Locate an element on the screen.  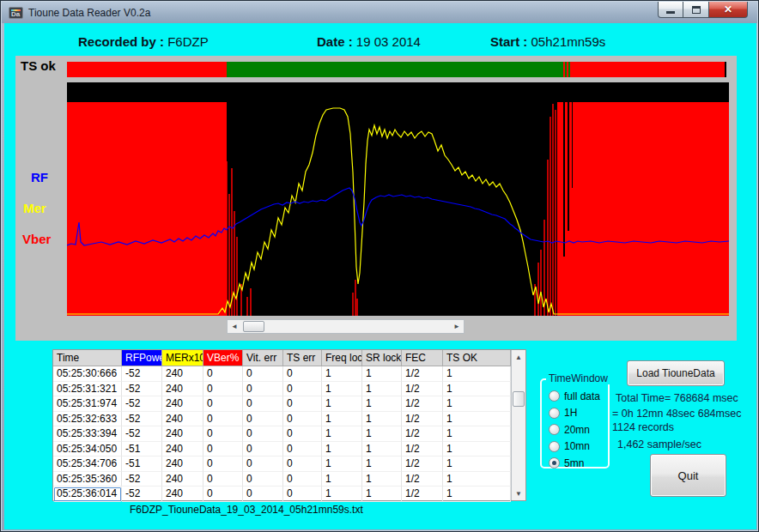
titlebar: Tioune Data Reader V0.2a ✕ is located at coordinates (380, 12).